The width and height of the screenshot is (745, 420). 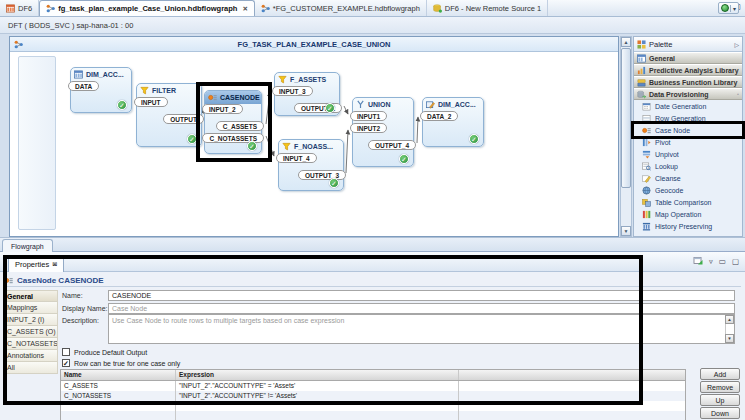 I want to click on run-button: ▾, so click(x=728, y=8).